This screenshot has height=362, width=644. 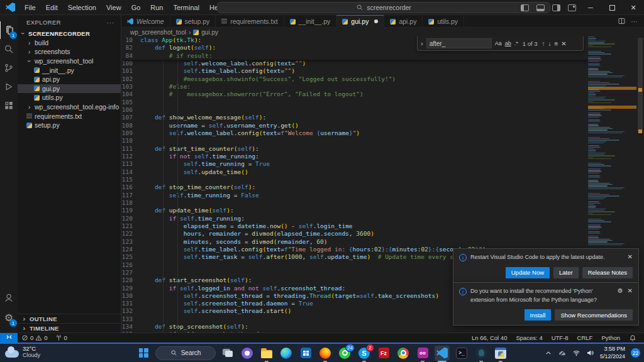 What do you see at coordinates (481, 353) in the screenshot?
I see `taskbar-dark-app` at bounding box center [481, 353].